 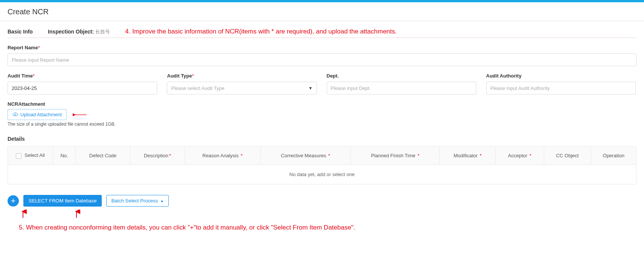 I want to click on details-table: Select All No. Defect Code Description* …, so click(x=322, y=166).